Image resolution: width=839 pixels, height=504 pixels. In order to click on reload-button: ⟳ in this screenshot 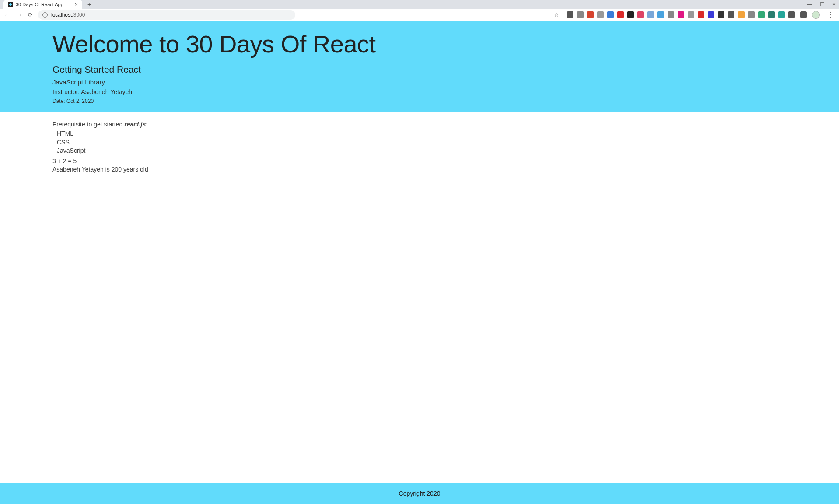, I will do `click(31, 15)`.